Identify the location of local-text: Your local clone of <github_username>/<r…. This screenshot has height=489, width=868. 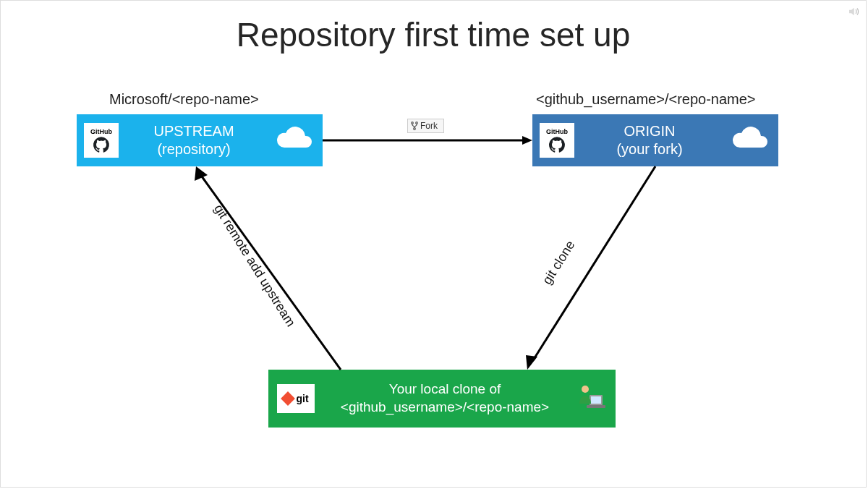
(445, 398).